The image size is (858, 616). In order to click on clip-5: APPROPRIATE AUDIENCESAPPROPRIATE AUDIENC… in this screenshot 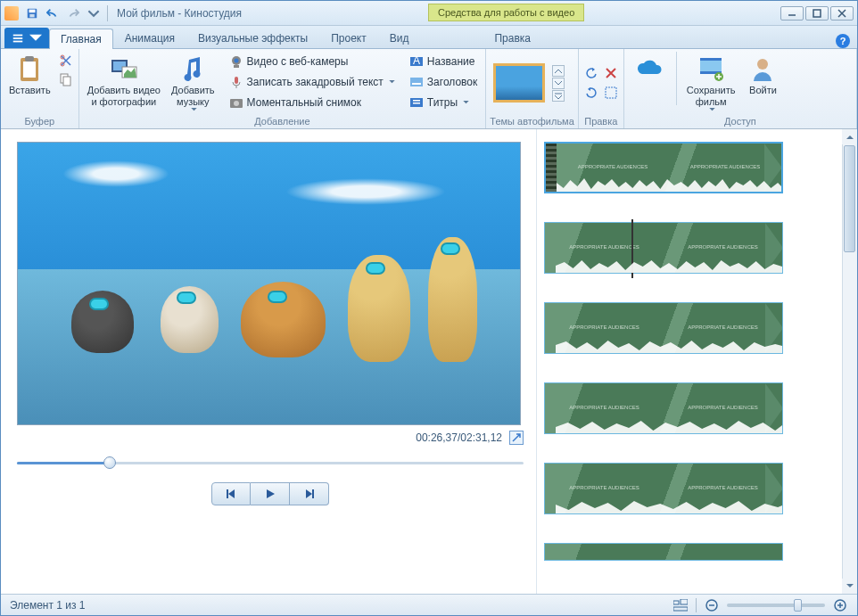, I will do `click(664, 489)`.